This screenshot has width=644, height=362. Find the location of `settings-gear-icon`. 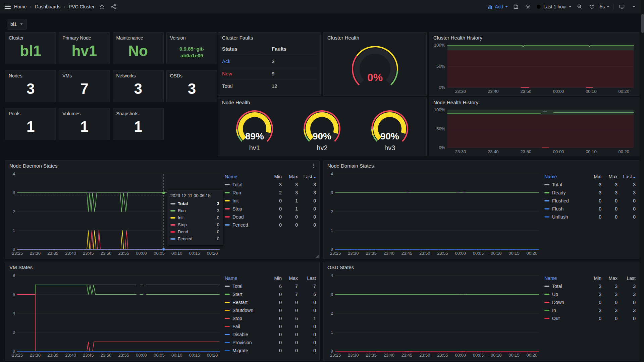

settings-gear-icon is located at coordinates (528, 7).